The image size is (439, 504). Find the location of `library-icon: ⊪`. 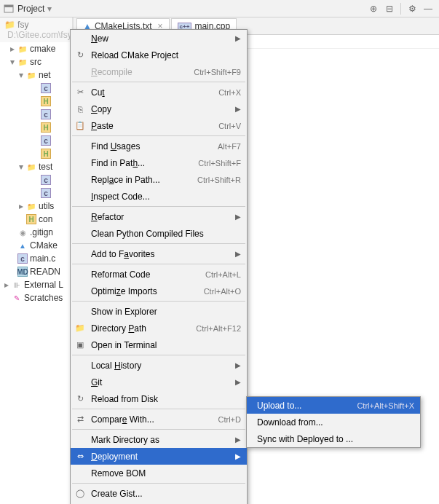

library-icon: ⊪ is located at coordinates (17, 285).